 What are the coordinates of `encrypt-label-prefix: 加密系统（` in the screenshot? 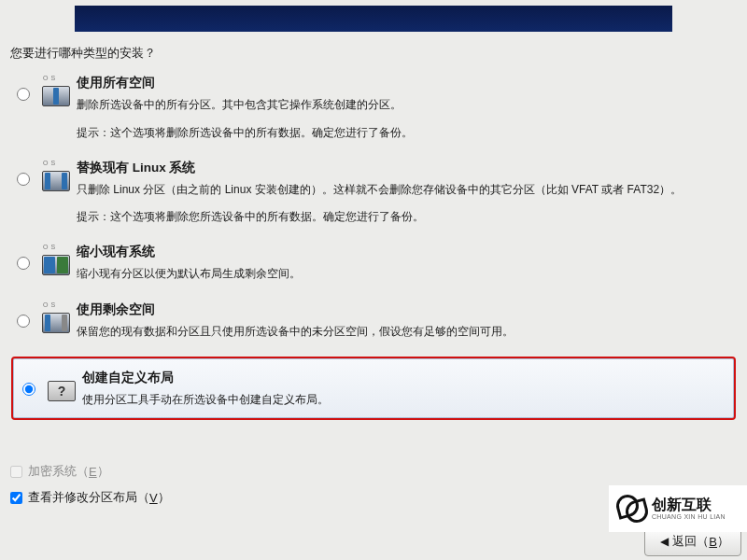 It's located at (58, 471).